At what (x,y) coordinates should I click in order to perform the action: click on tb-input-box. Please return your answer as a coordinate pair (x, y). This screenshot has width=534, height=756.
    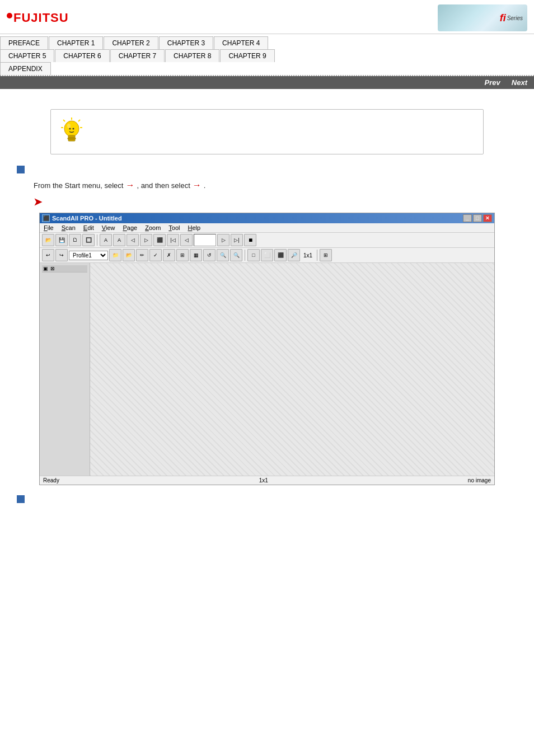
    Looking at the image, I should click on (205, 240).